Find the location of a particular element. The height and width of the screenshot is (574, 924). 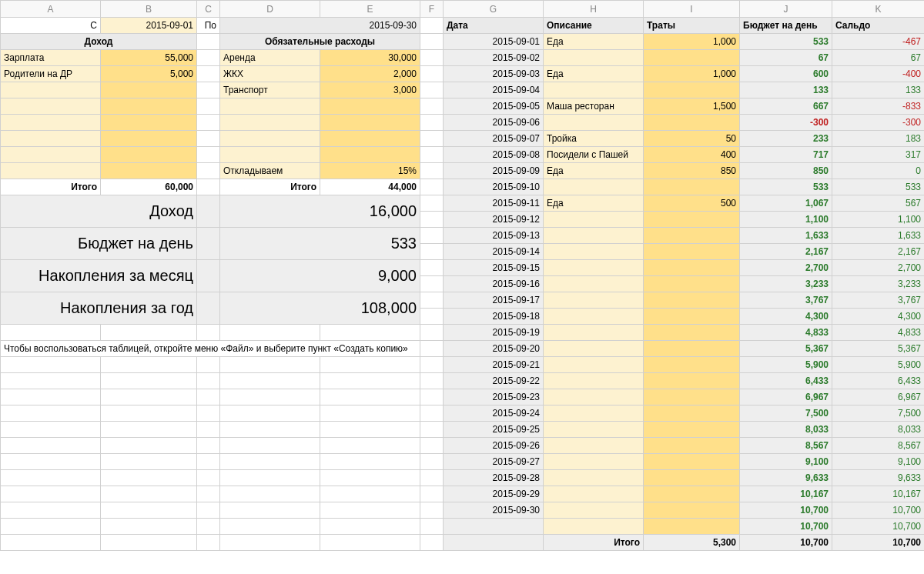

income-name: Зарплата is located at coordinates (51, 58).